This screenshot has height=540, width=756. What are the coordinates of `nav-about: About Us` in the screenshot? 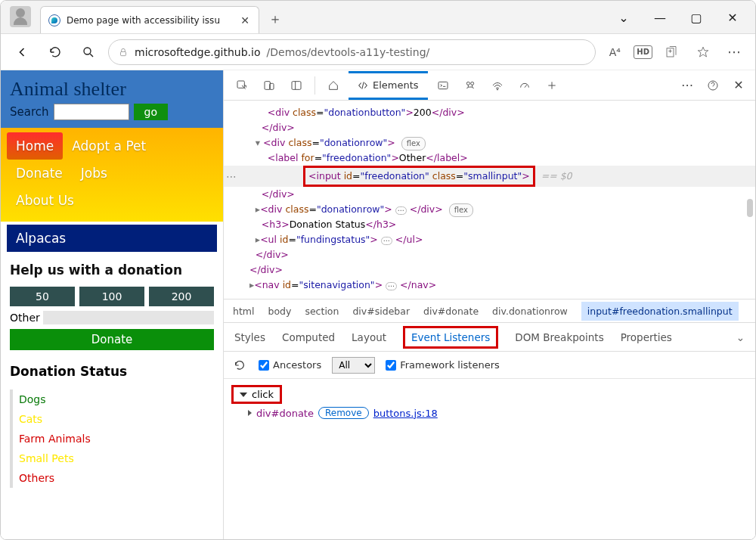 It's located at (45, 200).